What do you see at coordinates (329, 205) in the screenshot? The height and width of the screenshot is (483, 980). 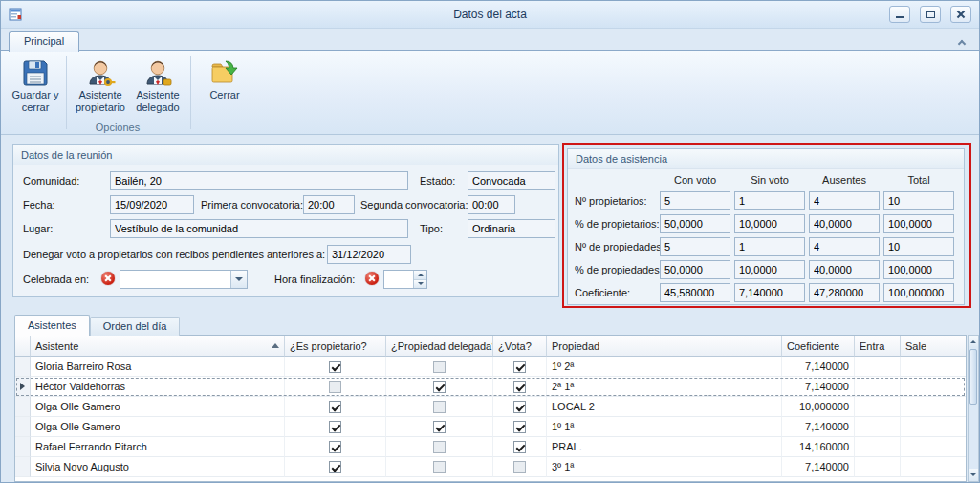 I see `primera-convocatoria-input` at bounding box center [329, 205].